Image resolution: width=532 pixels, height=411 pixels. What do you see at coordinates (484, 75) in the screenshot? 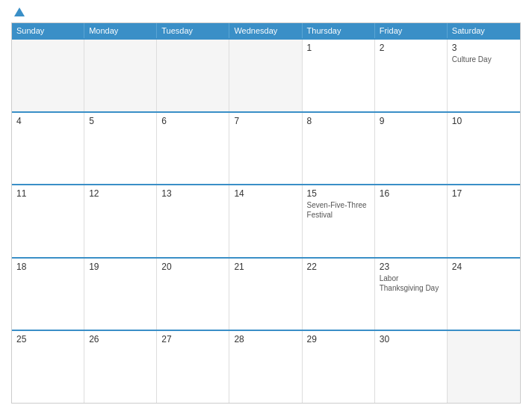
I see `calendar-cell: 3Culture Day` at bounding box center [484, 75].